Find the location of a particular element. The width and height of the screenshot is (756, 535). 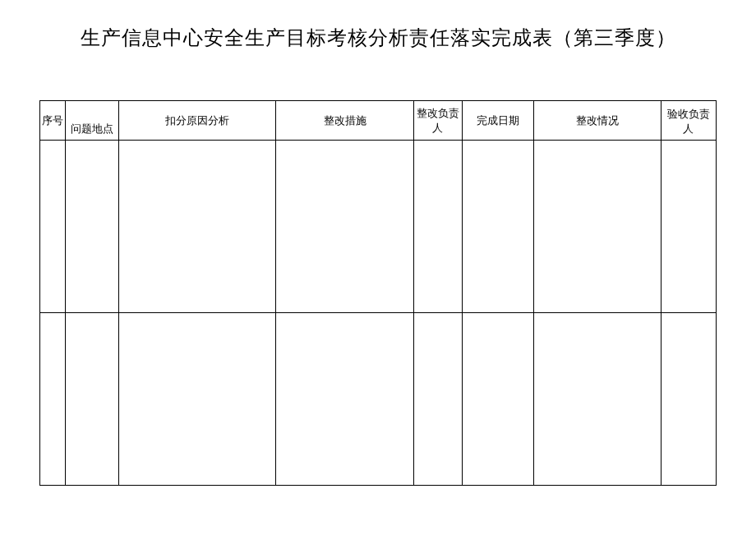

header-reason: 扣分原因分析 is located at coordinates (197, 121).